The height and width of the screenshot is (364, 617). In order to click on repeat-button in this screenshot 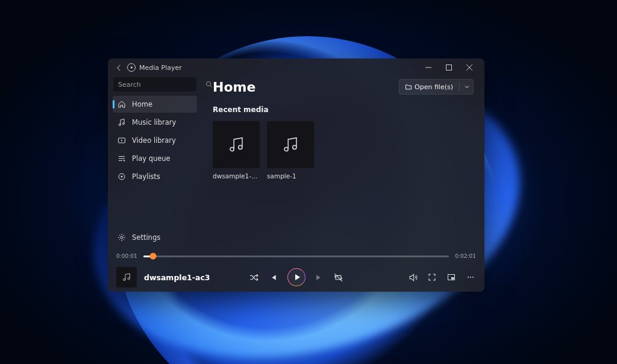, I will do `click(339, 277)`.